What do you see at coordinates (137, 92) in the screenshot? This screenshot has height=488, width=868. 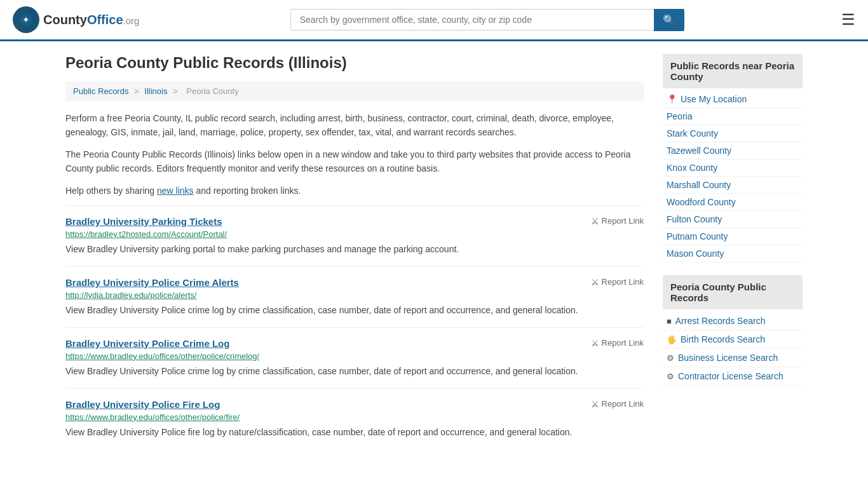 I see `breadcrumb-sep1: >` at bounding box center [137, 92].